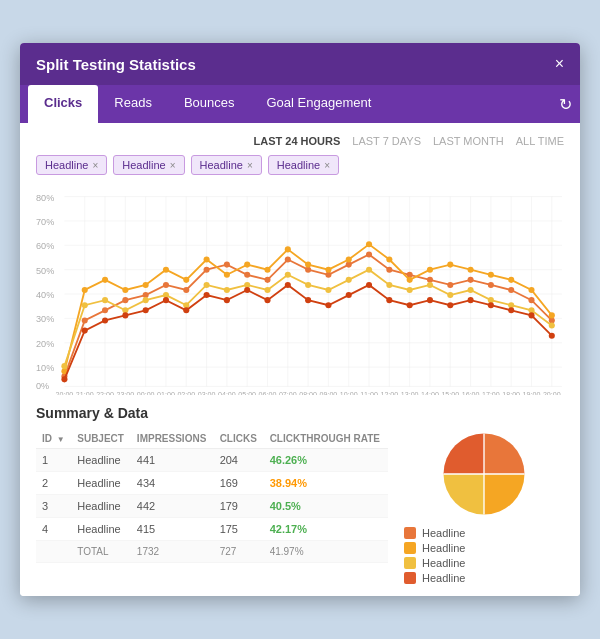  Describe the element at coordinates (484, 578) in the screenshot. I see `legend-item-4: Headline` at that location.